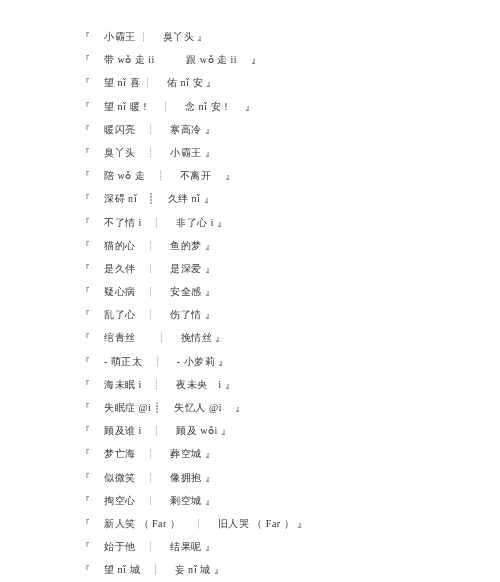  I want to click on text-row: 『 ゟ不了情 i ┊ ゞ非了心 i 』, so click(290, 223).